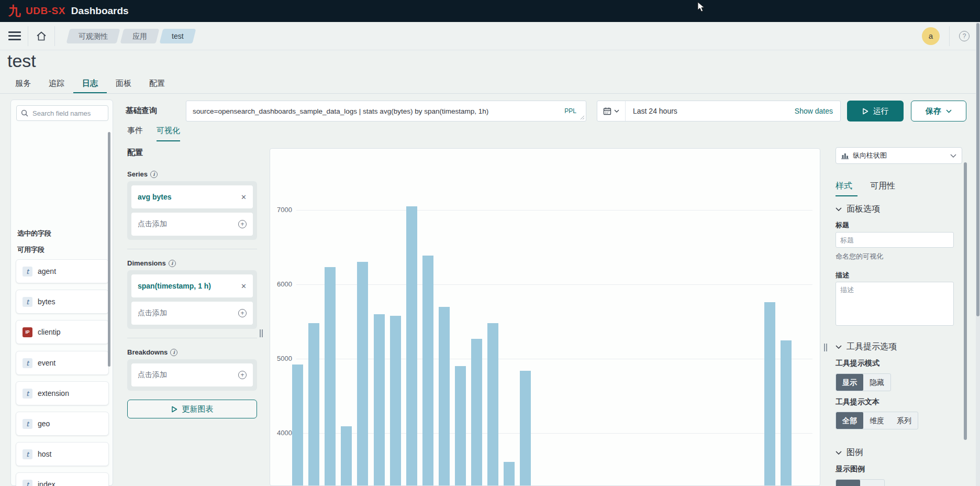 The width and height of the screenshot is (980, 486). I want to click on y-tick-label: 4000, so click(281, 433).